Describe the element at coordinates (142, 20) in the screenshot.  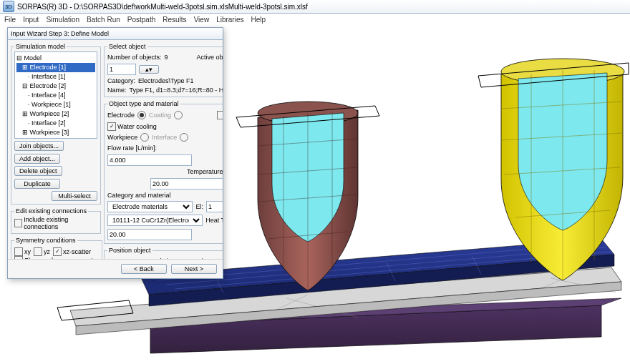
I see `menu-postpath: Postpath` at that location.